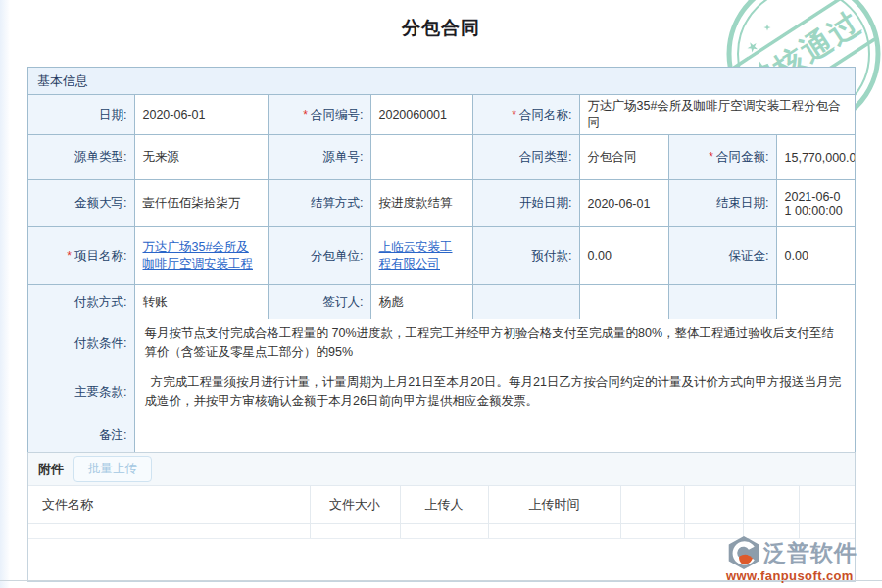  What do you see at coordinates (815, 158) in the screenshot?
I see `contract-amount-value: 15,770,000.00` at bounding box center [815, 158].